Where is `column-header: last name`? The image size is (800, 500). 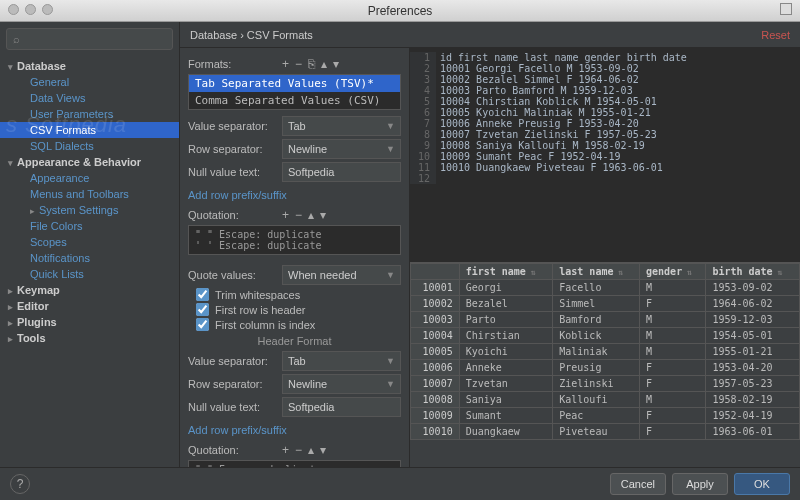
column-header: last name is located at coordinates (596, 271).